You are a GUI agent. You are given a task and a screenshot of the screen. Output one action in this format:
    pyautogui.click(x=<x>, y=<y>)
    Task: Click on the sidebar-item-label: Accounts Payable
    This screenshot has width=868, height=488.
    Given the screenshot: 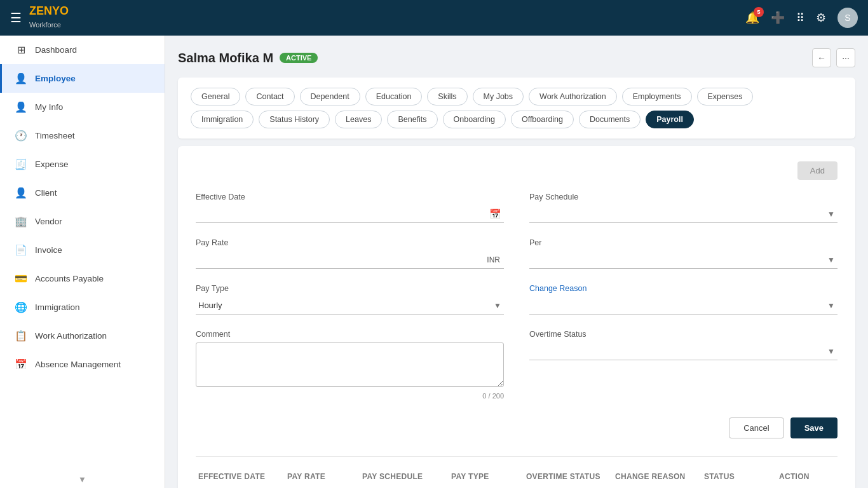 What is the action you would take?
    pyautogui.click(x=69, y=278)
    